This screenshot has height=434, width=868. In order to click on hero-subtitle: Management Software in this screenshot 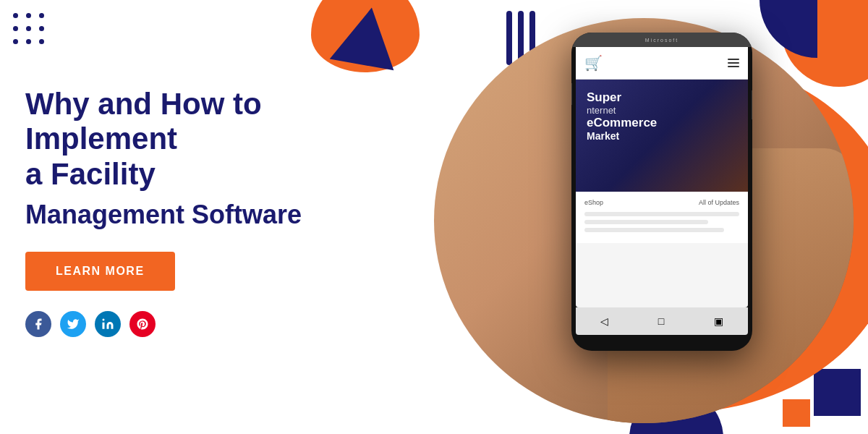, I will do `click(188, 214)`.